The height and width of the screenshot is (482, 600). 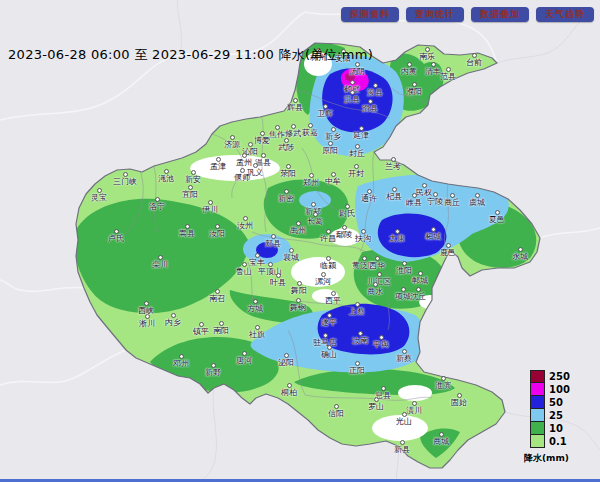 What do you see at coordinates (565, 14) in the screenshot?
I see `toolbar-button: 天气趋势` at bounding box center [565, 14].